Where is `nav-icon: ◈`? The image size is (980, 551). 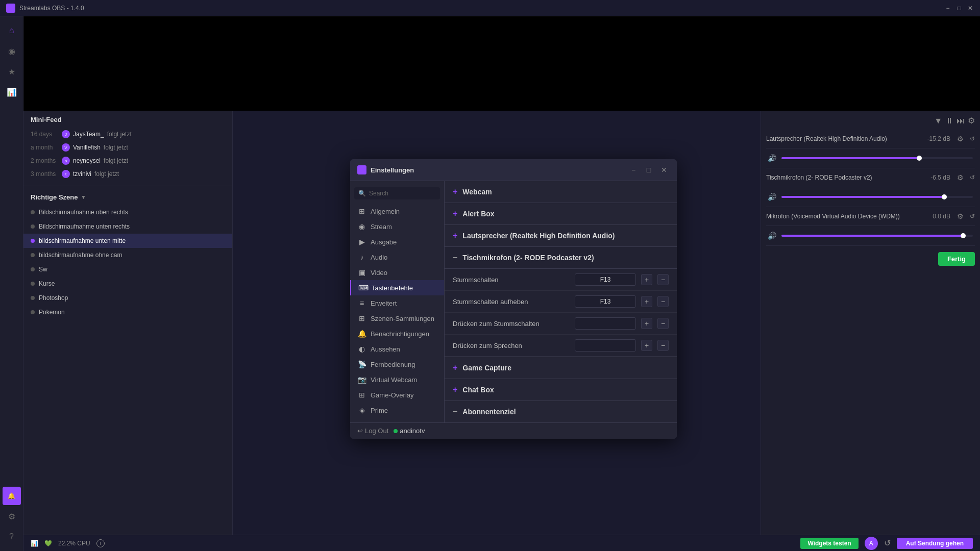 nav-icon: ◈ is located at coordinates (362, 410).